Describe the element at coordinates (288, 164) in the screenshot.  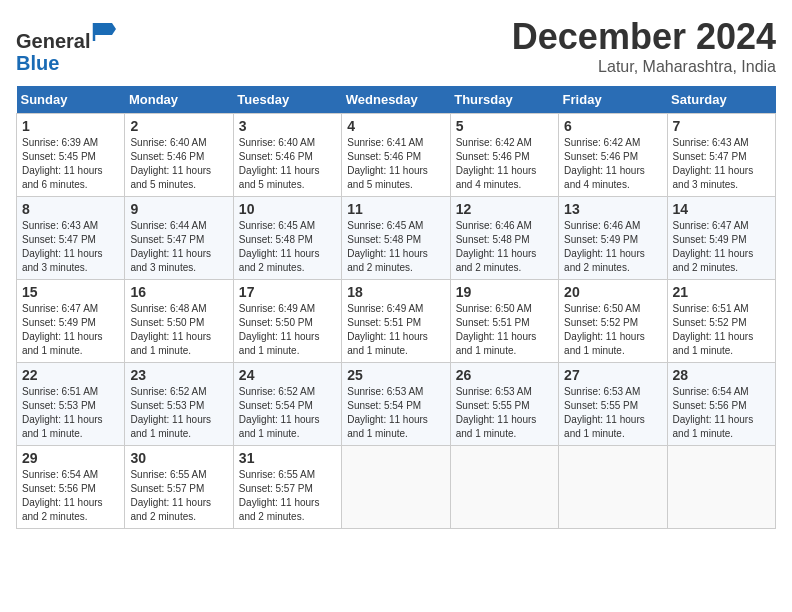
I see `day-detail: Sunrise: 6:40 AM Sunset: 5:46 PM Dayligh…` at that location.